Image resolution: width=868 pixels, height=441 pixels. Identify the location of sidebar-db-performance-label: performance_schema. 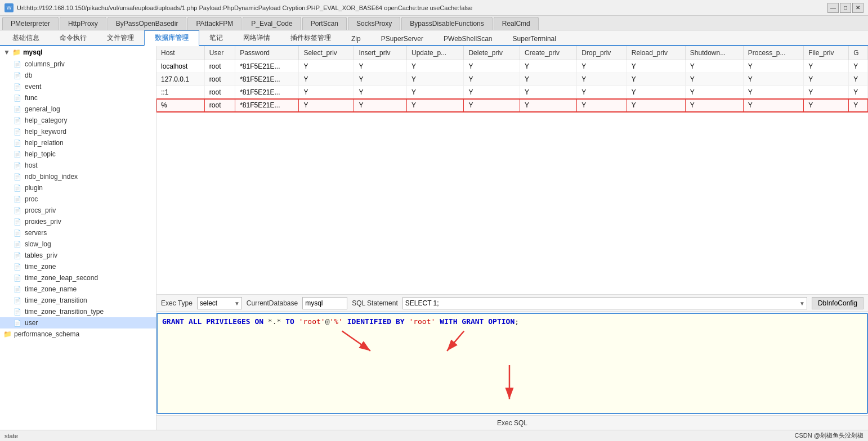
(47, 334).